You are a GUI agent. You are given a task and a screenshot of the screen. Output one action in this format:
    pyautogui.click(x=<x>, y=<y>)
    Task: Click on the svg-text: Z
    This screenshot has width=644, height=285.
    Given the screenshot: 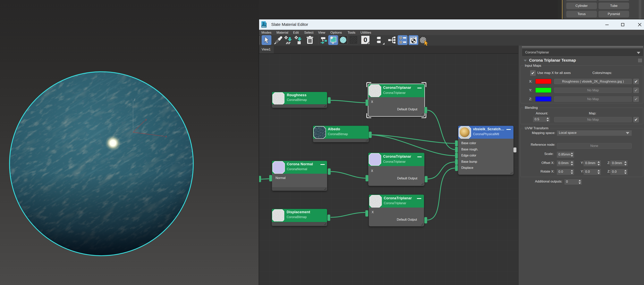 What is the action you would take?
    pyautogui.click(x=134, y=100)
    